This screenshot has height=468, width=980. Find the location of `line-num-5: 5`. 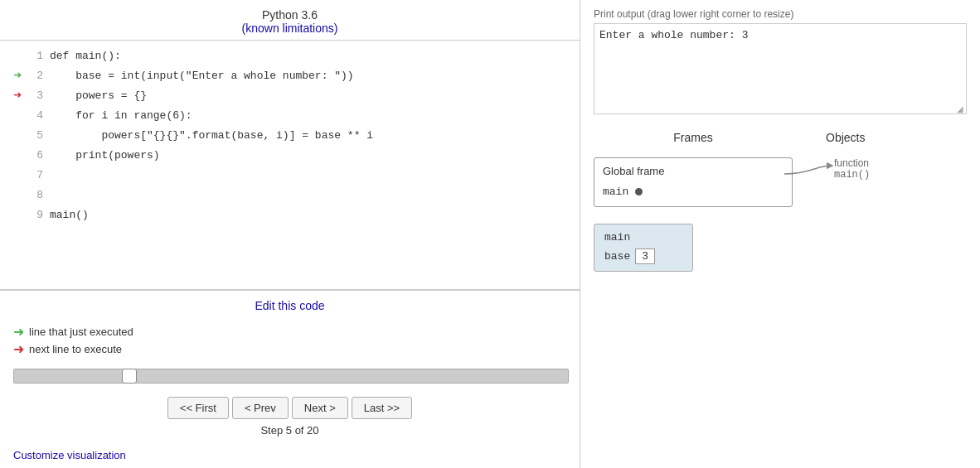

line-num-5: 5 is located at coordinates (37, 136).